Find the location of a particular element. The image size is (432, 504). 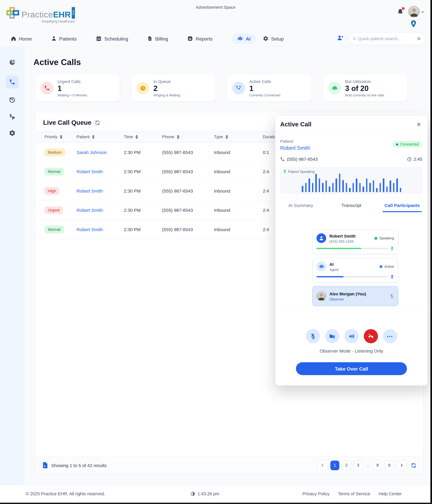

tab-call-participants: Call Participants is located at coordinates (402, 205).